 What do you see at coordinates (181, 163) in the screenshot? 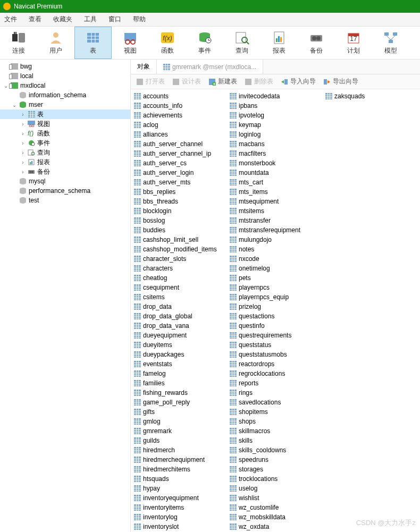
I see `table-item: auth_server_cs` at bounding box center [181, 163].